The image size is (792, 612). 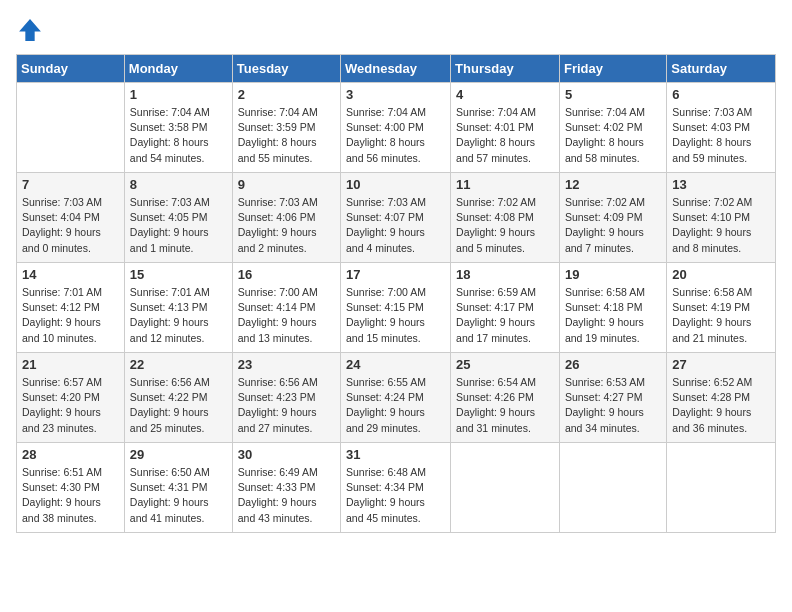 What do you see at coordinates (286, 454) in the screenshot?
I see `day-number: 30` at bounding box center [286, 454].